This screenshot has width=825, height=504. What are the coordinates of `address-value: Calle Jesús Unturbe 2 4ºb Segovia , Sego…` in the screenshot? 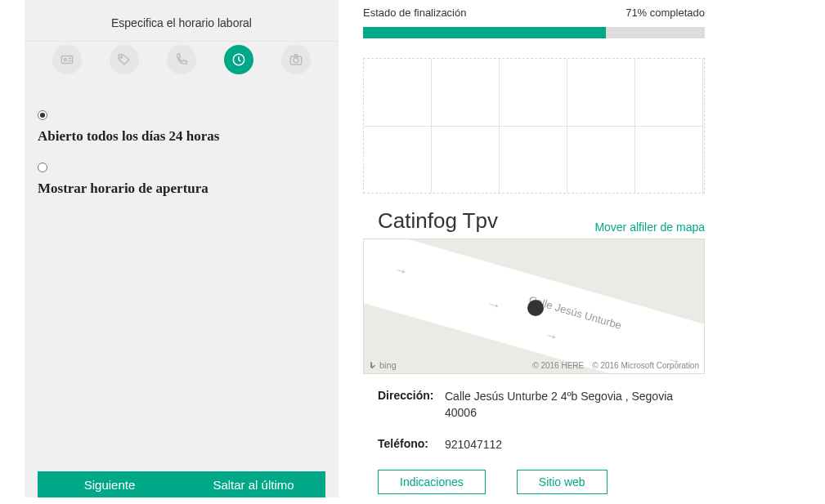 It's located at (573, 405).